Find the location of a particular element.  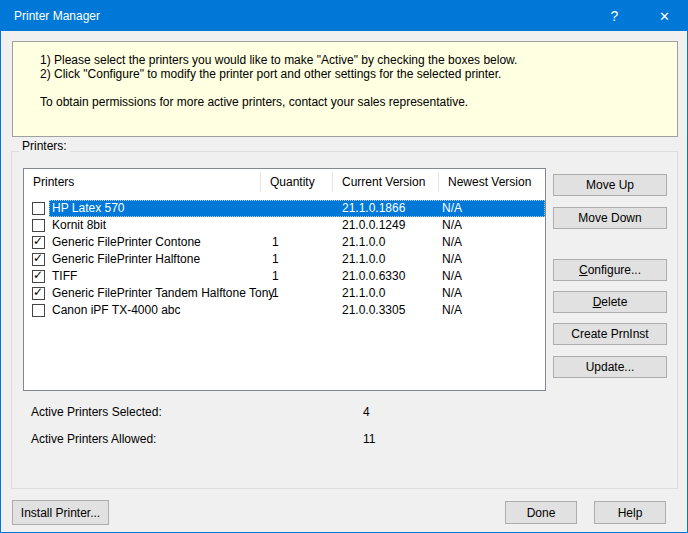

move-down-button: Move Down is located at coordinates (610, 218).